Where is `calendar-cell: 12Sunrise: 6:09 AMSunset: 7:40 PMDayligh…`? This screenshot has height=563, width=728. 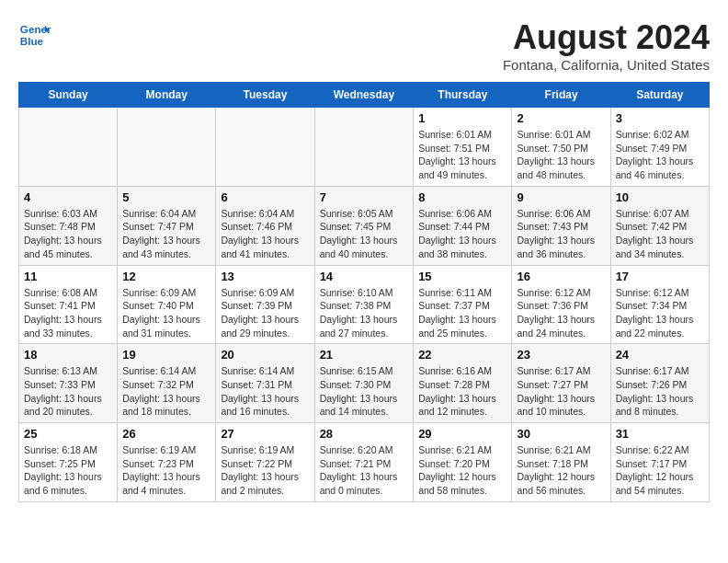 calendar-cell: 12Sunrise: 6:09 AMSunset: 7:40 PMDayligh… is located at coordinates (167, 304).